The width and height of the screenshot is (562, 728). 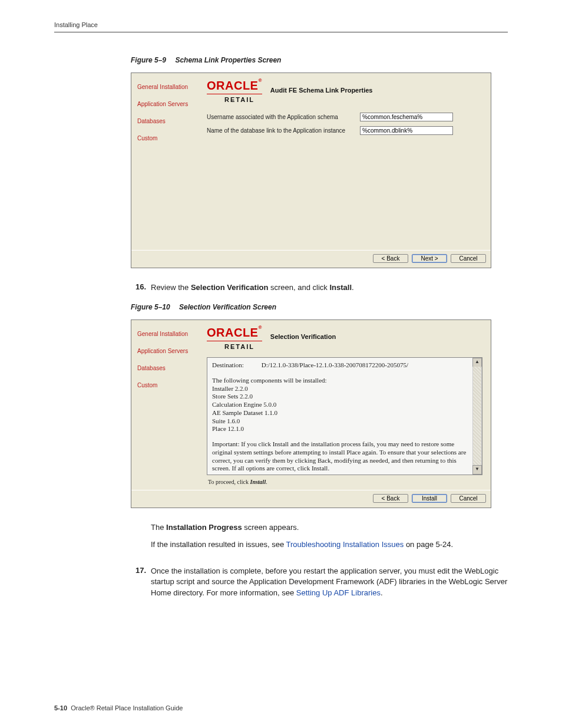 I want to click on component-item: Installer 2.2.0, so click(x=342, y=389).